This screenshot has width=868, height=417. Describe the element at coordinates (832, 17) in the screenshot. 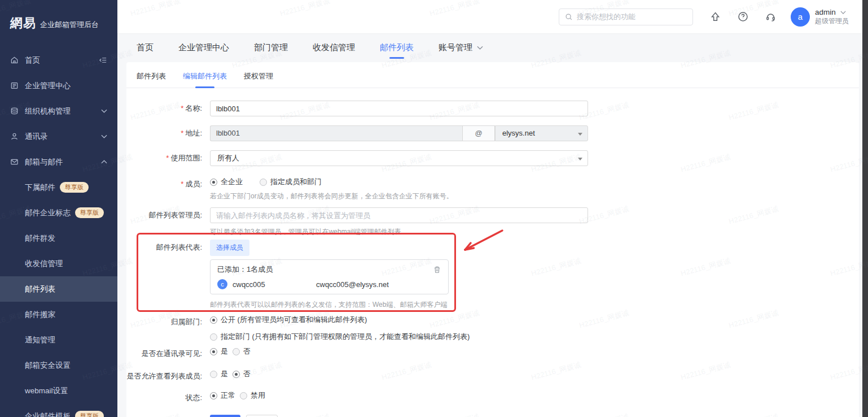

I see `user-meta: admin 超级管理员` at that location.